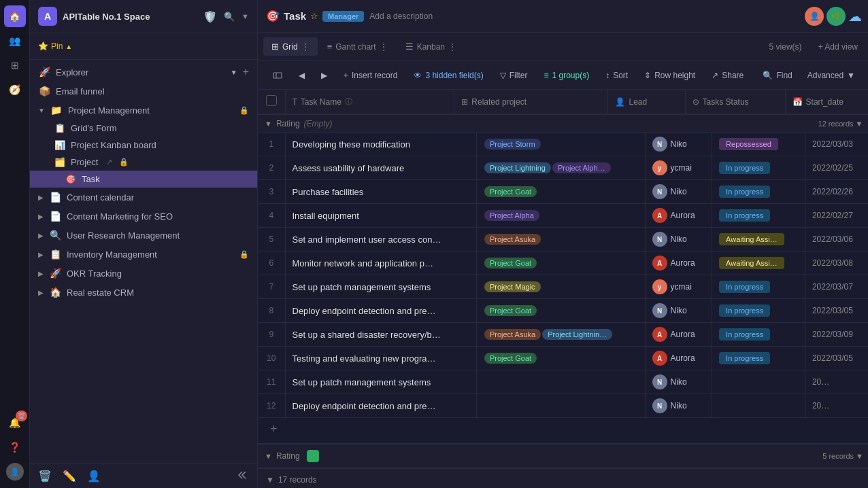 Image resolution: width=868 pixels, height=488 pixels. I want to click on insert-record-btn: + Insert record, so click(370, 75).